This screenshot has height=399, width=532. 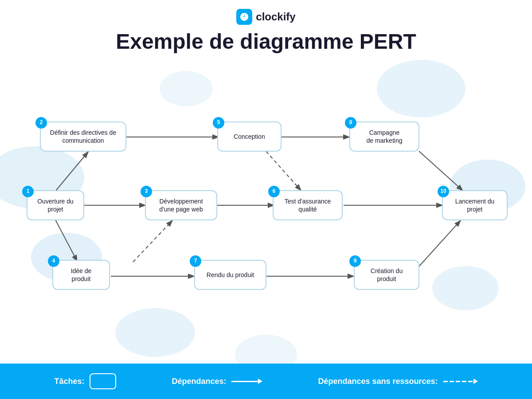 I want to click on node-1: 1 Ouverture du projet, so click(x=55, y=205).